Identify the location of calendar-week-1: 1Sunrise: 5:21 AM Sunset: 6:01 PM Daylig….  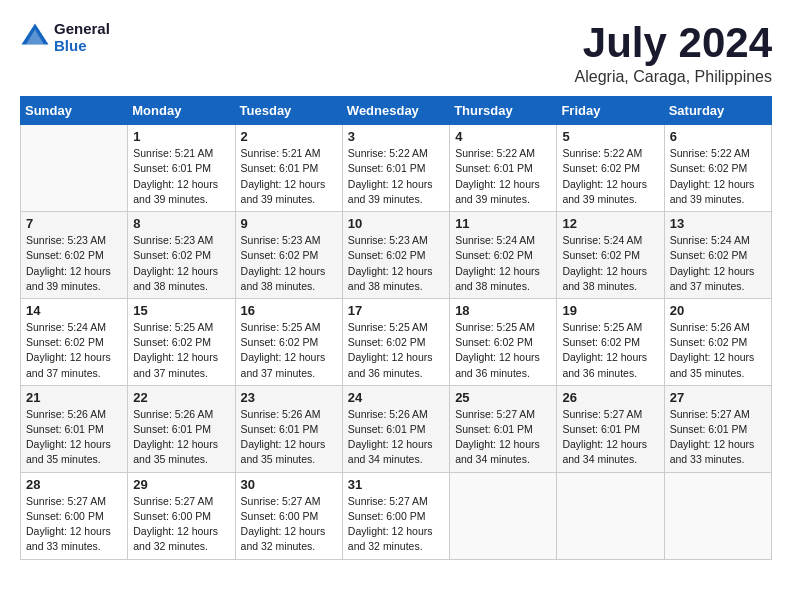
(396, 168).